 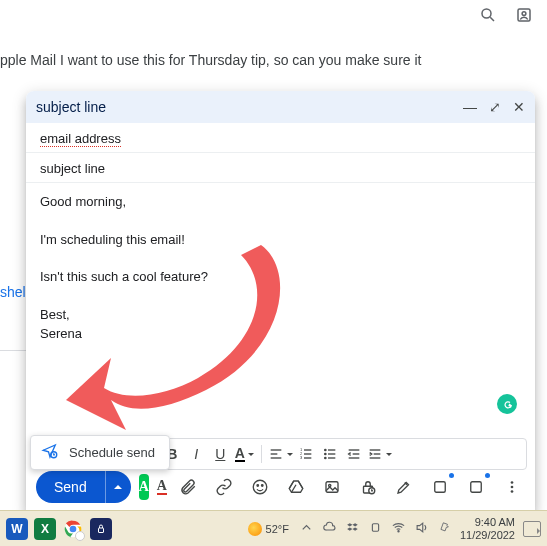 I want to click on compose-title: subject line, so click(x=250, y=107).